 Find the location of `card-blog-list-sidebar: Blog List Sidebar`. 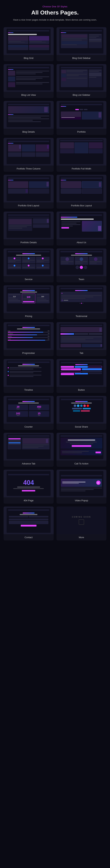

card-blog-list-sidebar: Blog List Sidebar is located at coordinates (81, 81).